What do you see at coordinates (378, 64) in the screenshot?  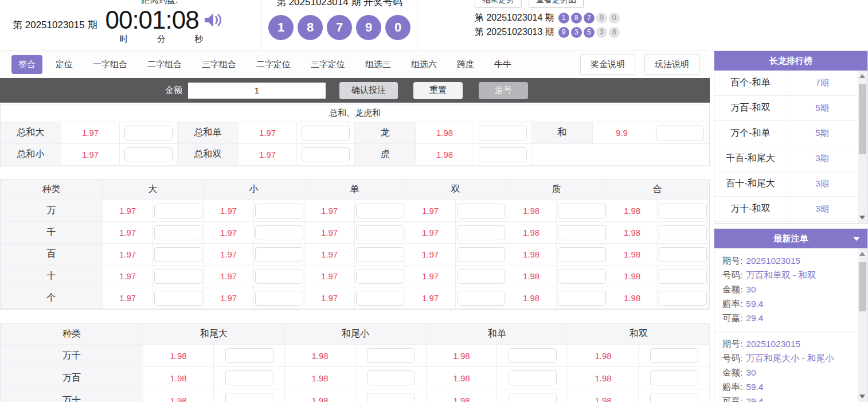 I see `tab-7: 组选三` at bounding box center [378, 64].